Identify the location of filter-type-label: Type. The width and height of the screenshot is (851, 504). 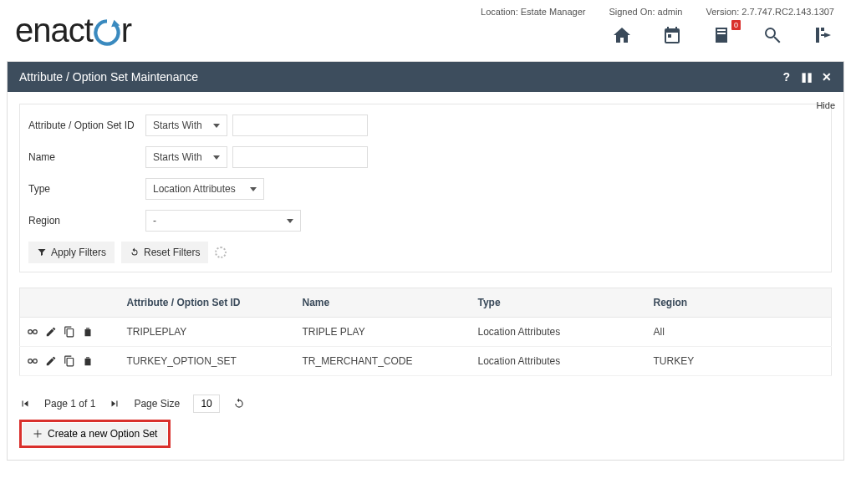
(87, 189).